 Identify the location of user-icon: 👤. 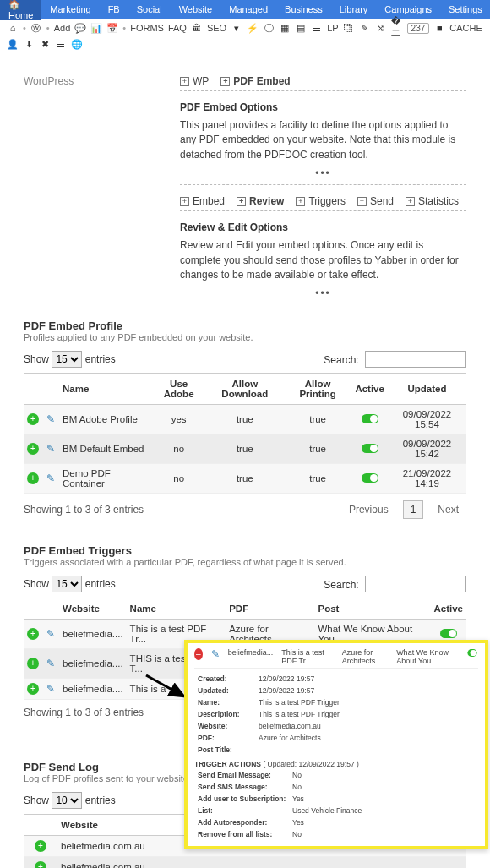
(13, 44).